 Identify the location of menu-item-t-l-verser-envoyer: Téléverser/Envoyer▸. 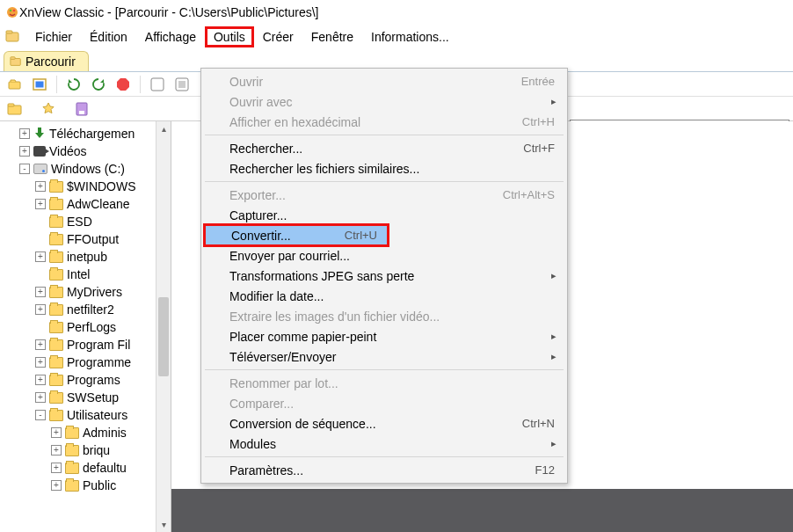
(384, 357).